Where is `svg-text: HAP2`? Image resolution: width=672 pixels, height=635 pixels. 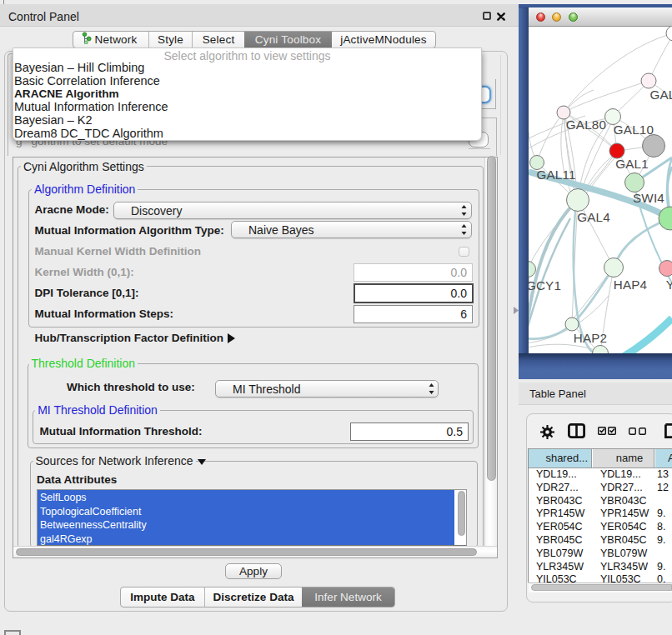 svg-text: HAP2 is located at coordinates (590, 338).